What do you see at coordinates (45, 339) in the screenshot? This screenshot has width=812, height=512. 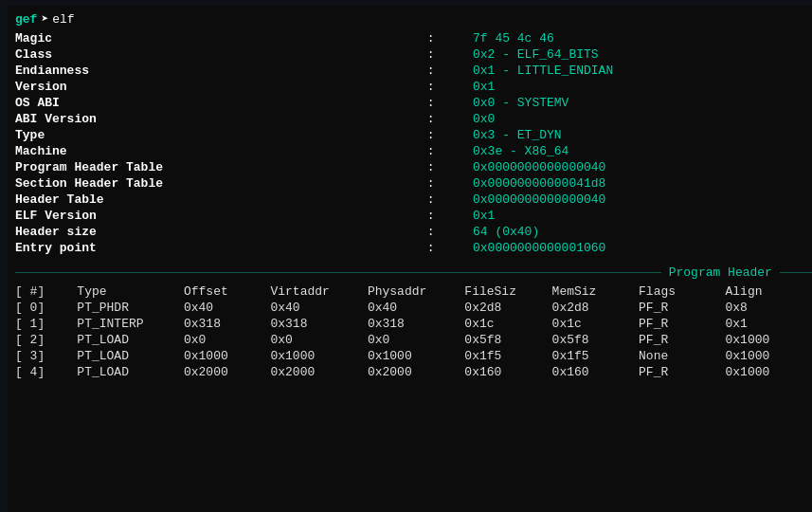 I see `ph-cell: [ 2]` at bounding box center [45, 339].